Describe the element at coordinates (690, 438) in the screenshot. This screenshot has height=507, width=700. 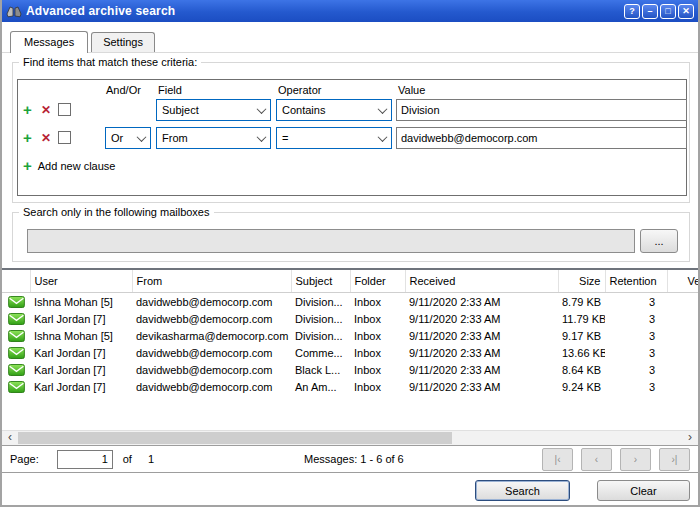
I see `scroll-right-icon: ›` at that location.